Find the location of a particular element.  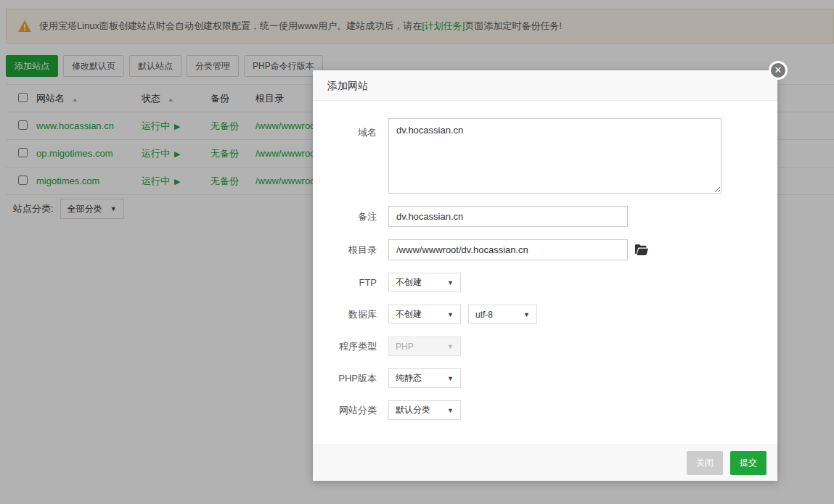

php-version-label: PHP版本 is located at coordinates (351, 379).